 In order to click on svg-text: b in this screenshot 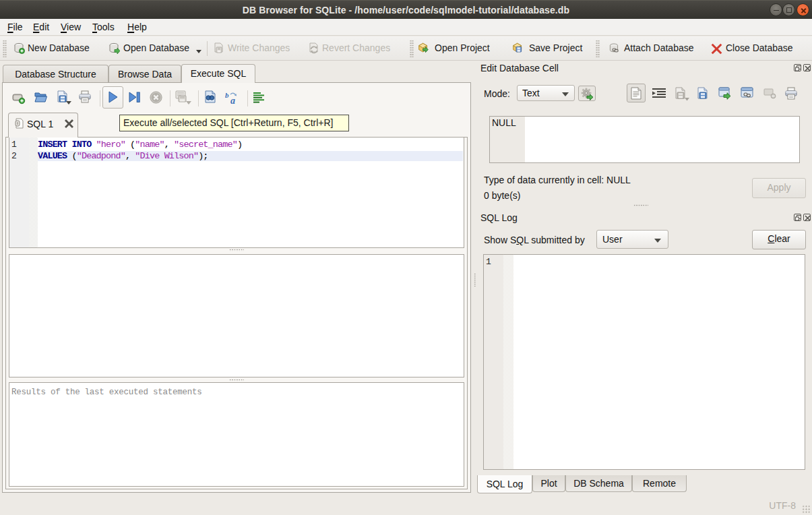, I will do `click(227, 95)`.